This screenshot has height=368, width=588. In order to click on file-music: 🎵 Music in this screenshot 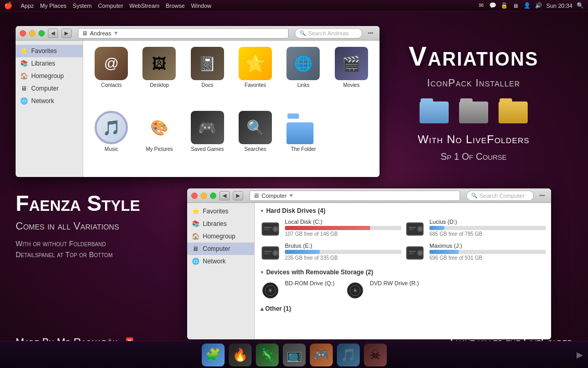, I will do `click(111, 141)`.